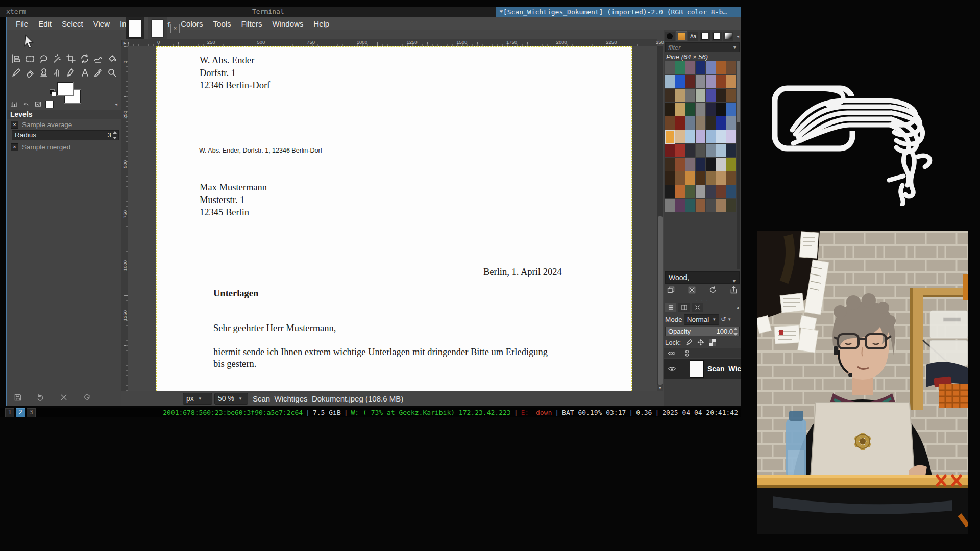  Describe the element at coordinates (670, 36) in the screenshot. I see `brushes-tab` at that location.